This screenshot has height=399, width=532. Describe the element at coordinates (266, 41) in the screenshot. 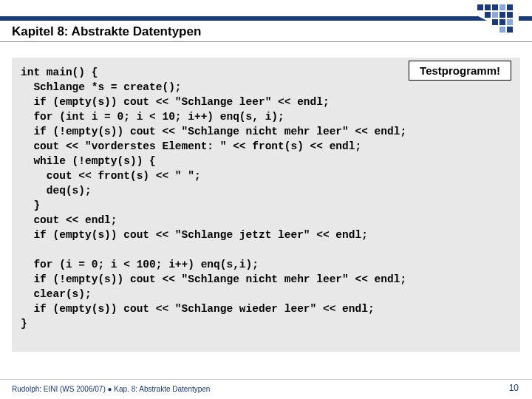

I see `title-underline` at that location.